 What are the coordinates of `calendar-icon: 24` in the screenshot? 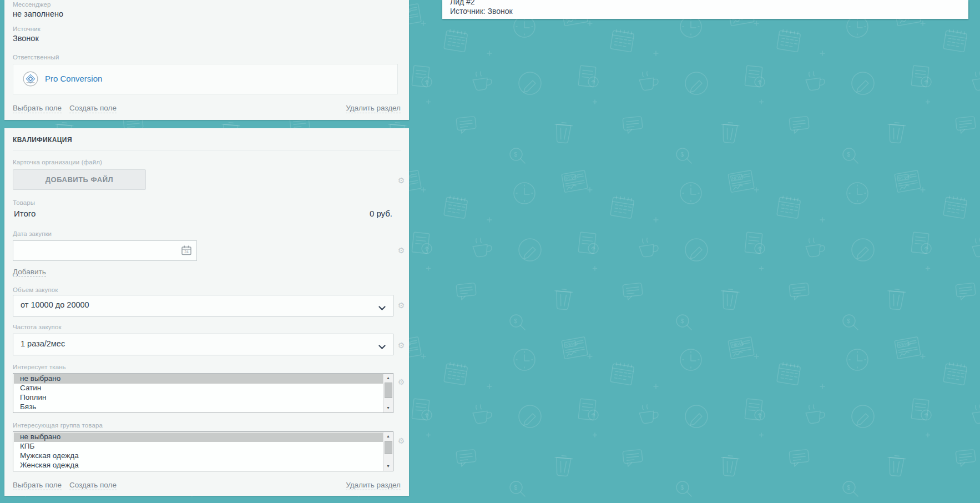 It's located at (186, 251).